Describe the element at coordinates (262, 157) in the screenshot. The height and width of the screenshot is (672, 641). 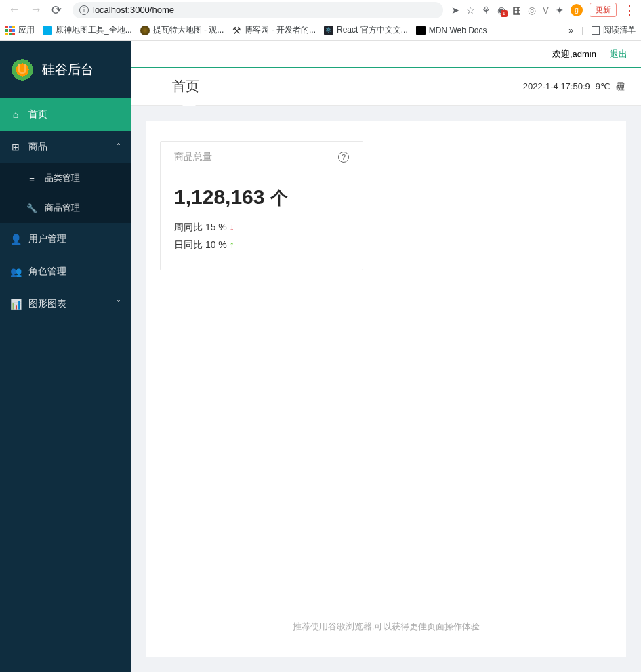
I see `stat-card-header: 商品总量 ?` at that location.